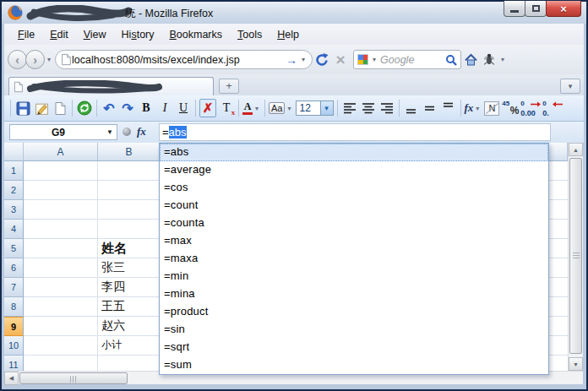 This screenshot has width=588, height=391. Describe the element at coordinates (61, 326) in the screenshot. I see `cell-a9` at that location.